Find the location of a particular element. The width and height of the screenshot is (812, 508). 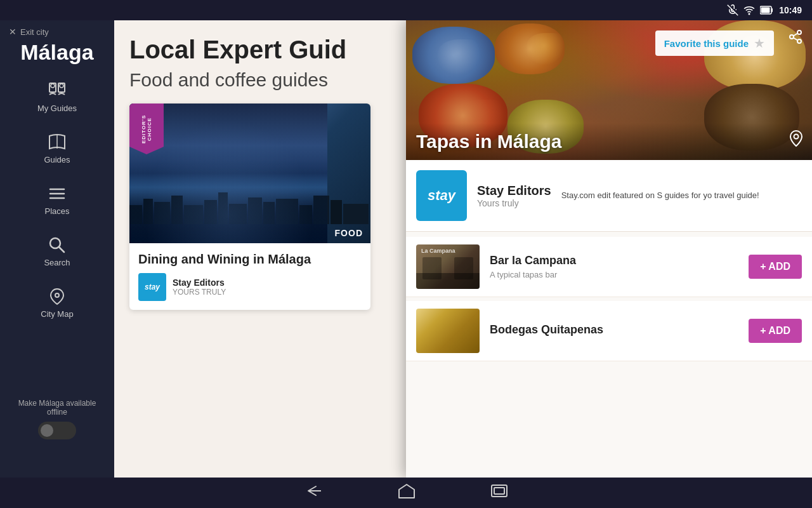

bar-campana-img: La Campana is located at coordinates (448, 267).